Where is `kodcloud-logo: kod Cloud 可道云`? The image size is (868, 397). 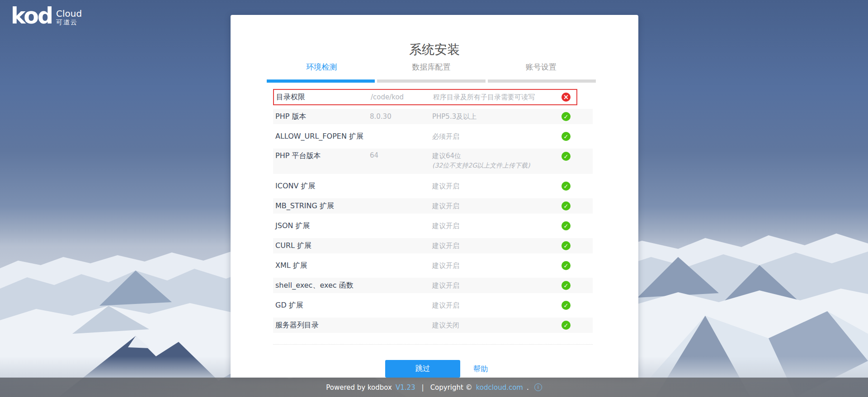 kodcloud-logo: kod Cloud 可道云 is located at coordinates (46, 16).